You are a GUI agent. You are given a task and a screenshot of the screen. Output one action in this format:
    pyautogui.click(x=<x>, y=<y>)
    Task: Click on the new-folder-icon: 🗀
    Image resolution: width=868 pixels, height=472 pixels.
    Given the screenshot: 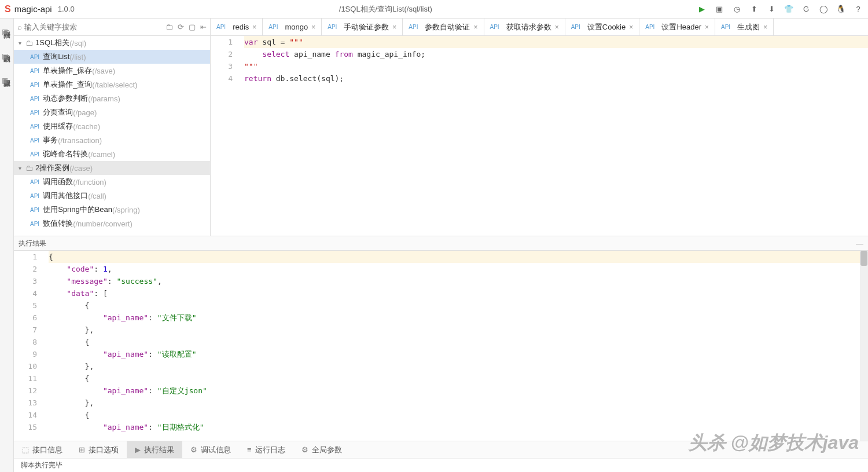 What is the action you would take?
    pyautogui.click(x=169, y=27)
    